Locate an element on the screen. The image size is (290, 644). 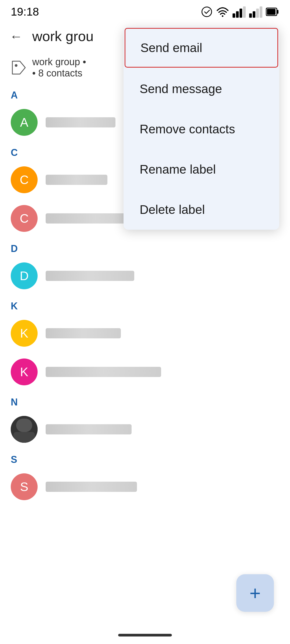
menu-item-remove-contacts: Remove contacts is located at coordinates (201, 129).